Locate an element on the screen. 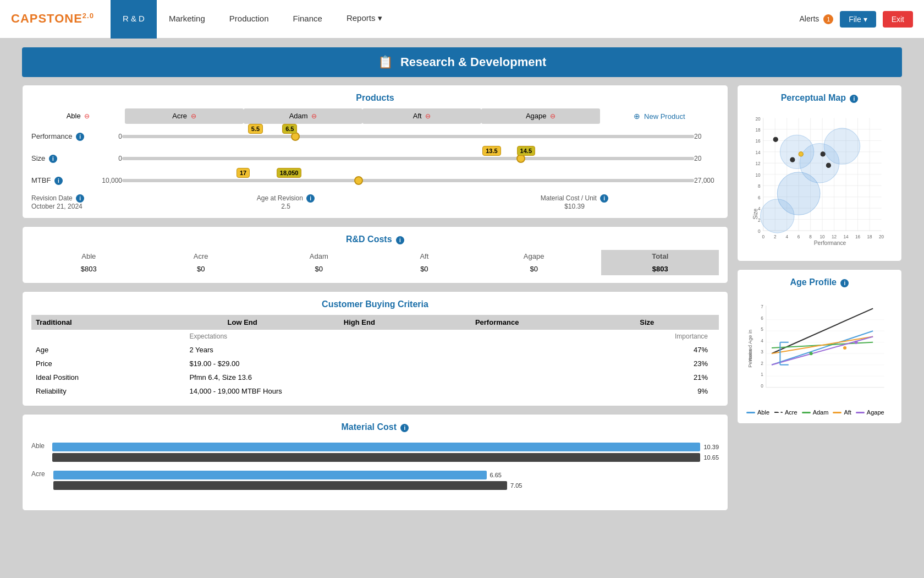  bar-able-prev-val: 10.65 is located at coordinates (711, 457).